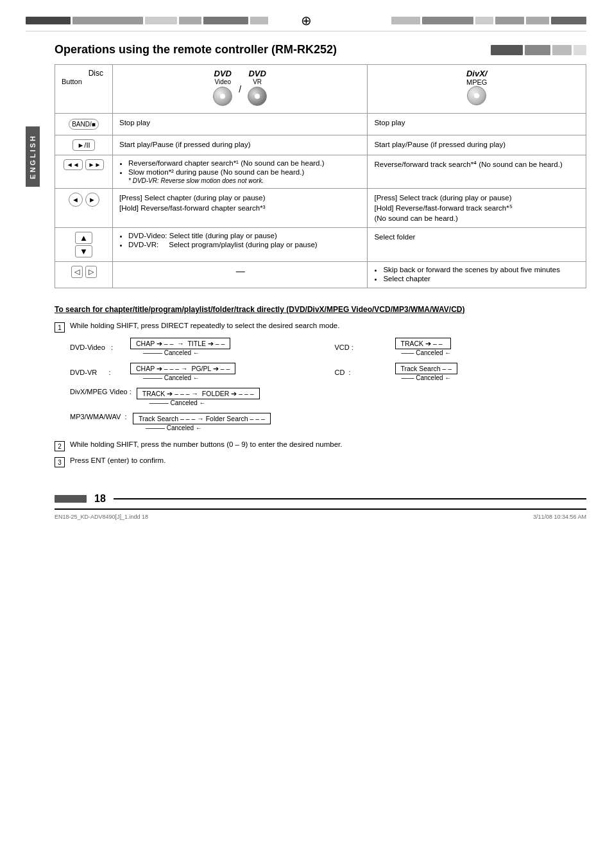  Describe the element at coordinates (539, 50) in the screenshot. I see `title-decoration` at that location.